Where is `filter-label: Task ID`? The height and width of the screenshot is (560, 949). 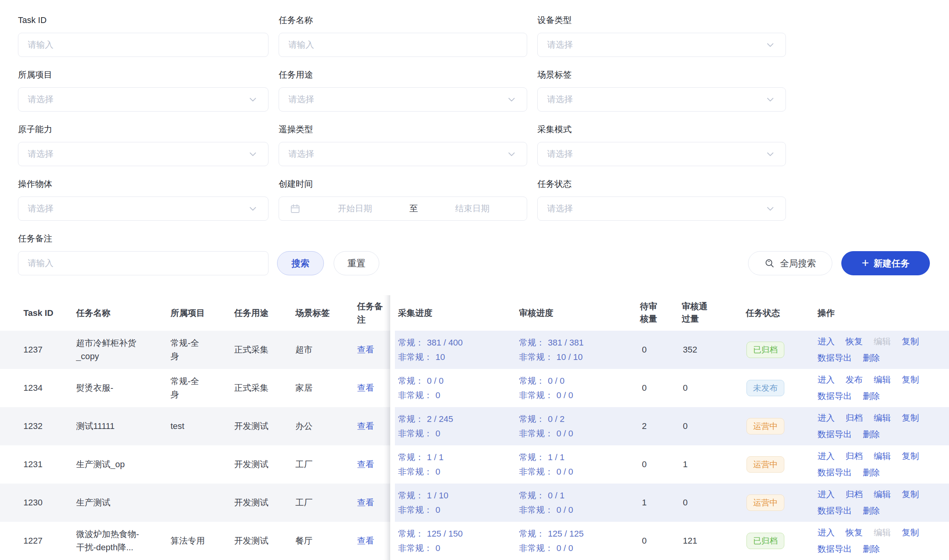
filter-label: Task ID is located at coordinates (143, 20).